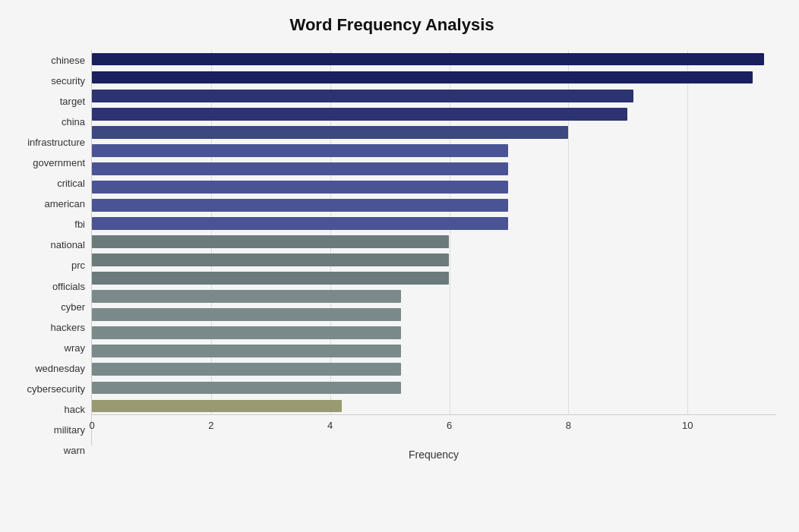 Image resolution: width=799 pixels, height=532 pixels. I want to click on y-label: fbi, so click(80, 225).